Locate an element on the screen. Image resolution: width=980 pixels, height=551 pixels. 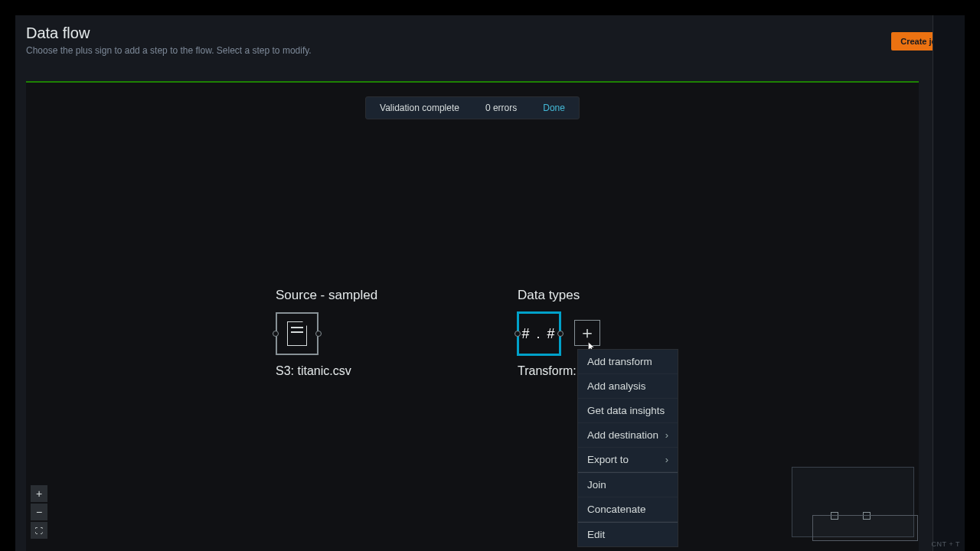
menu-join: Join is located at coordinates (628, 485).